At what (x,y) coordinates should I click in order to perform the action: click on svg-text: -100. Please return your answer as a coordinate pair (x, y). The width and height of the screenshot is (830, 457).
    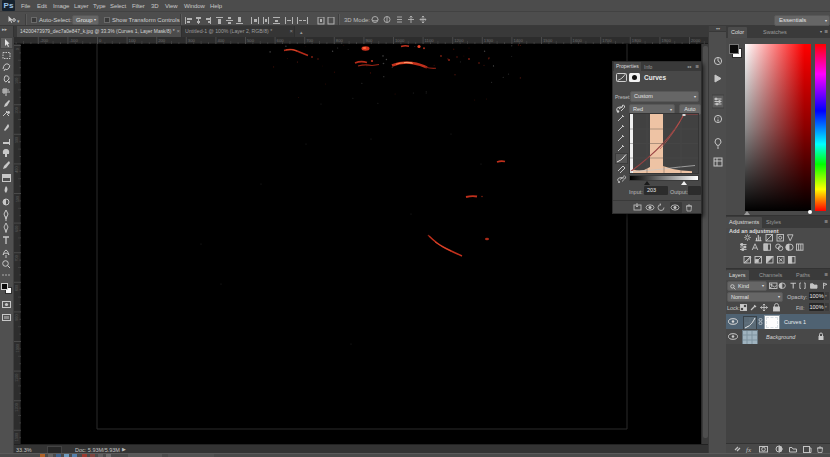
    Looking at the image, I should click on (74, 40).